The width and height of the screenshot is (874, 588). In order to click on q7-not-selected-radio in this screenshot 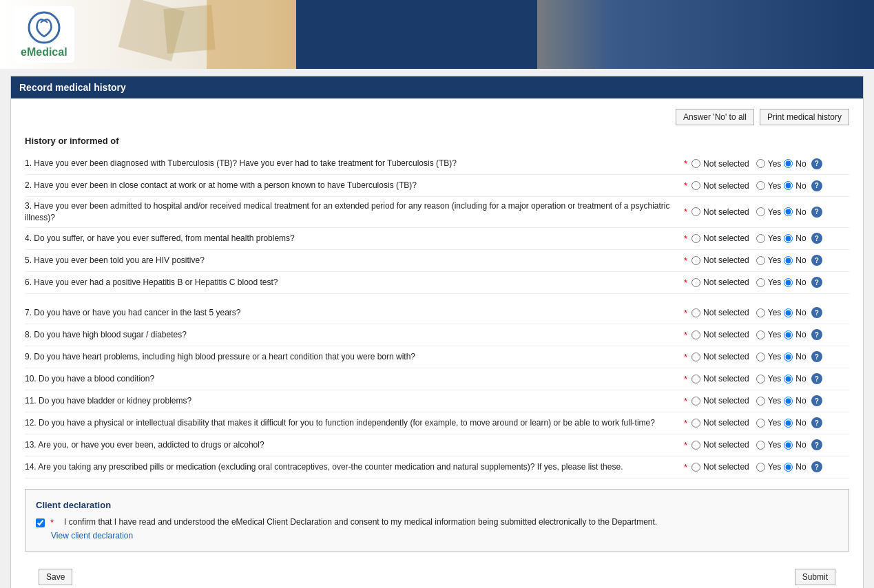, I will do `click(696, 313)`.